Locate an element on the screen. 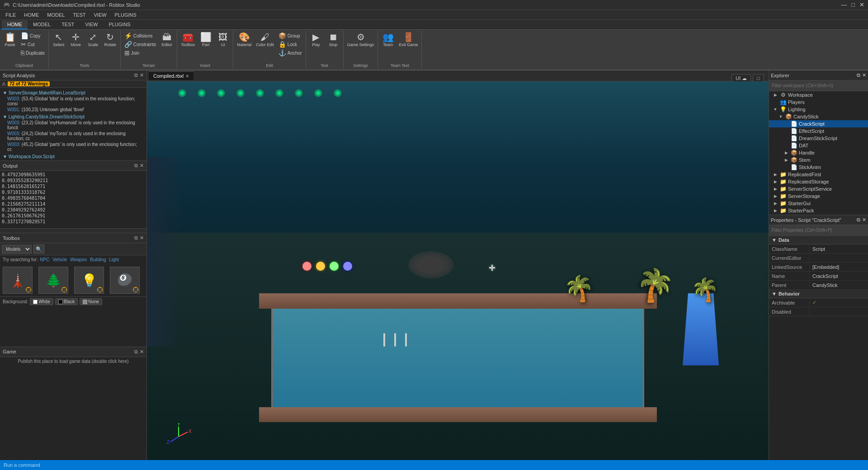  tree-replicatedfirst: ▶ 📁 ReplicatedFirst is located at coordinates (818, 174).